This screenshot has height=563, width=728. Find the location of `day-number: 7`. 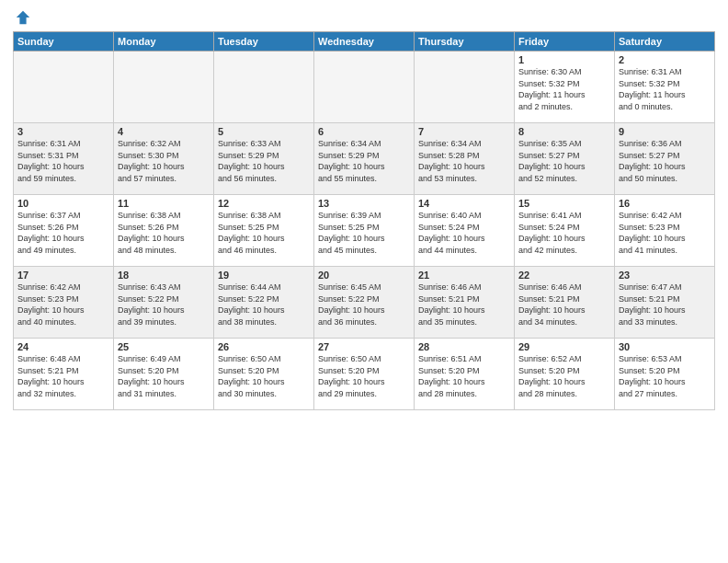

day-number: 7 is located at coordinates (464, 132).